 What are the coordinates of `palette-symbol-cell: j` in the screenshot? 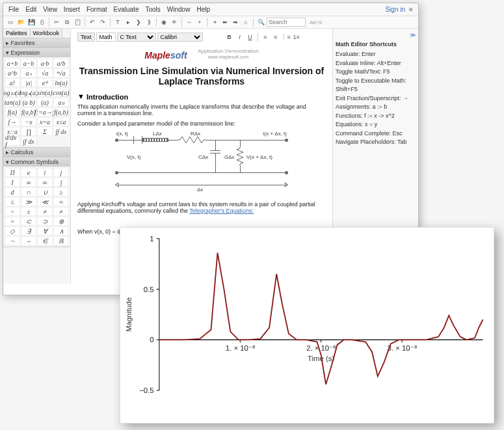 It's located at (61, 172).